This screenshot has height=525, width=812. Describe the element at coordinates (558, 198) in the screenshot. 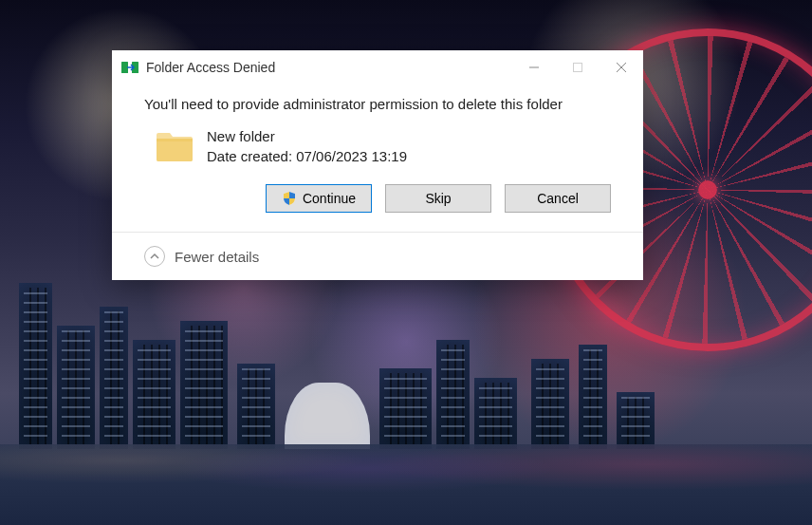

I see `cancel-button-label: Cancel` at that location.